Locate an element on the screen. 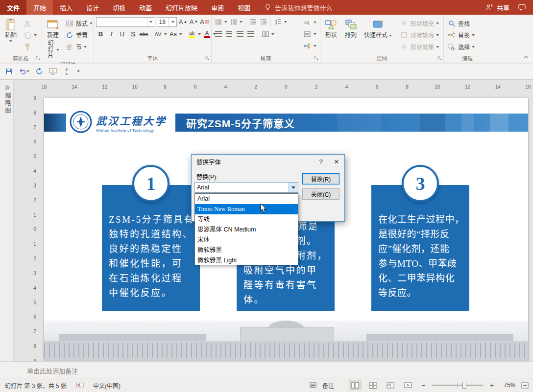 This screenshot has width=533, height=392. new-slide-button: 新建 幻灯片 is located at coordinates (53, 38).